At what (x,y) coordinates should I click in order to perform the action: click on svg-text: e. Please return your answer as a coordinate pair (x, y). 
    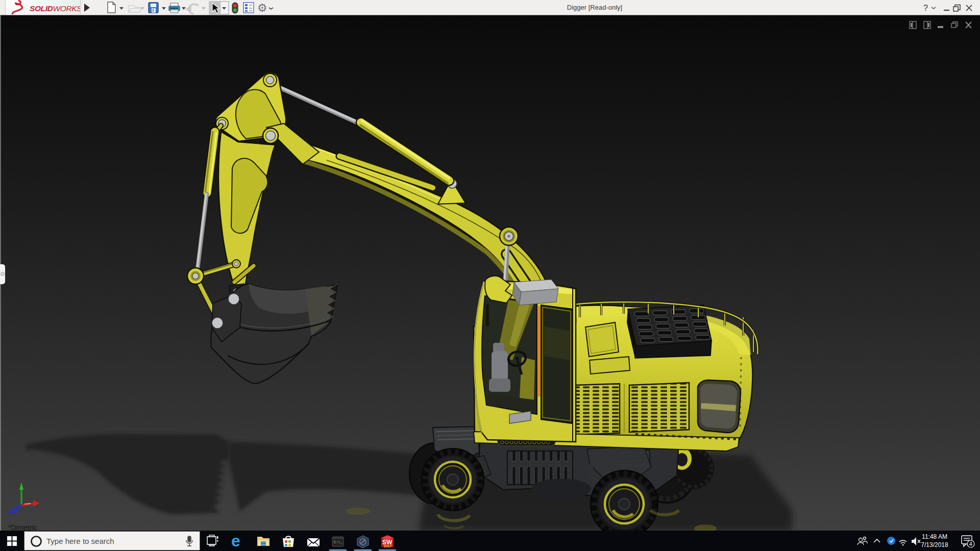
    Looking at the image, I should click on (236, 541).